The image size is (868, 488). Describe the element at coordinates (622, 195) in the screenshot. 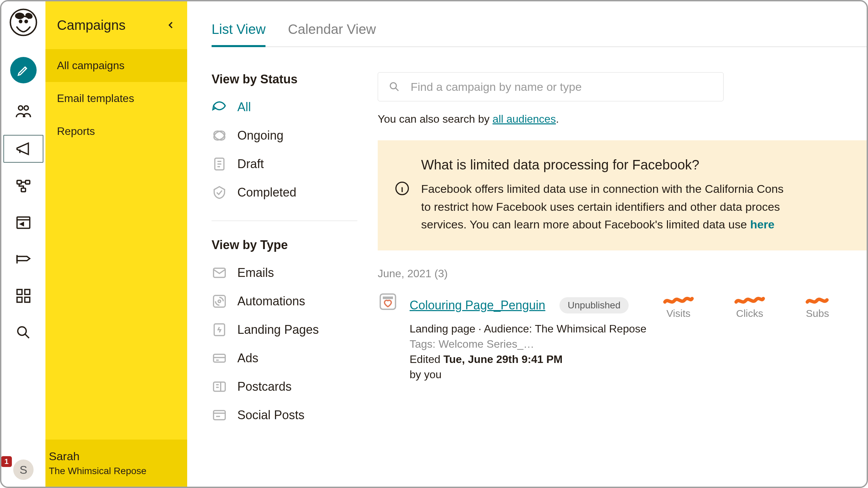

I see `notice: What is limited data processing for Face…` at that location.